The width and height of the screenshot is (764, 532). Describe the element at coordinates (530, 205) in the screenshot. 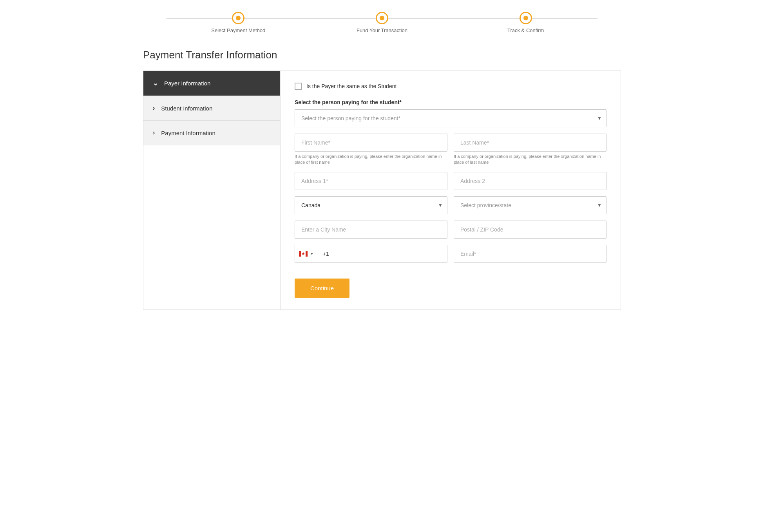

I see `province-field: Select province/state ▼` at that location.